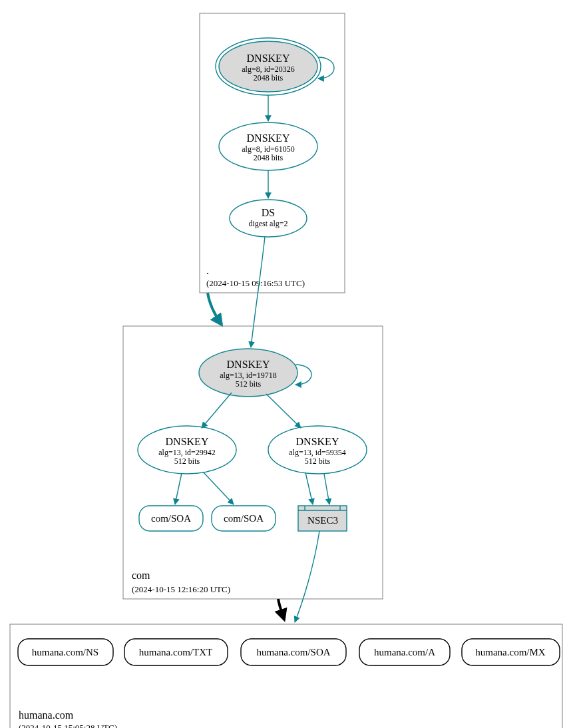  What do you see at coordinates (511, 652) in the screenshot?
I see `node-humana-mx: humana.com/MX` at bounding box center [511, 652].